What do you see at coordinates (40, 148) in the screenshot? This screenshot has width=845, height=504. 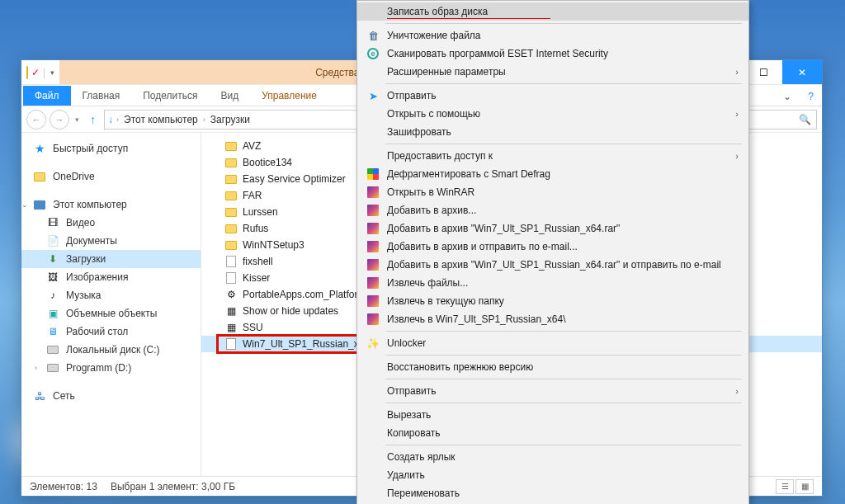 I see `star-icon: ★` at bounding box center [40, 148].